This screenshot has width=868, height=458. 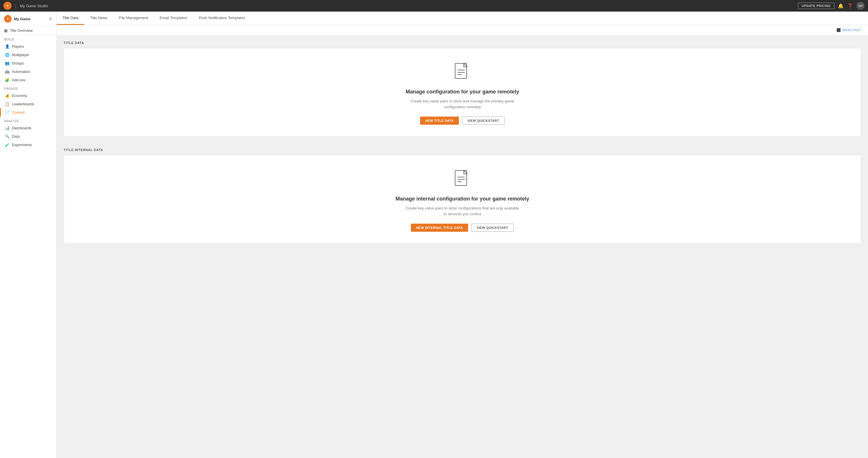 I want to click on sidebar-header: My Game ⚙, so click(x=28, y=19).